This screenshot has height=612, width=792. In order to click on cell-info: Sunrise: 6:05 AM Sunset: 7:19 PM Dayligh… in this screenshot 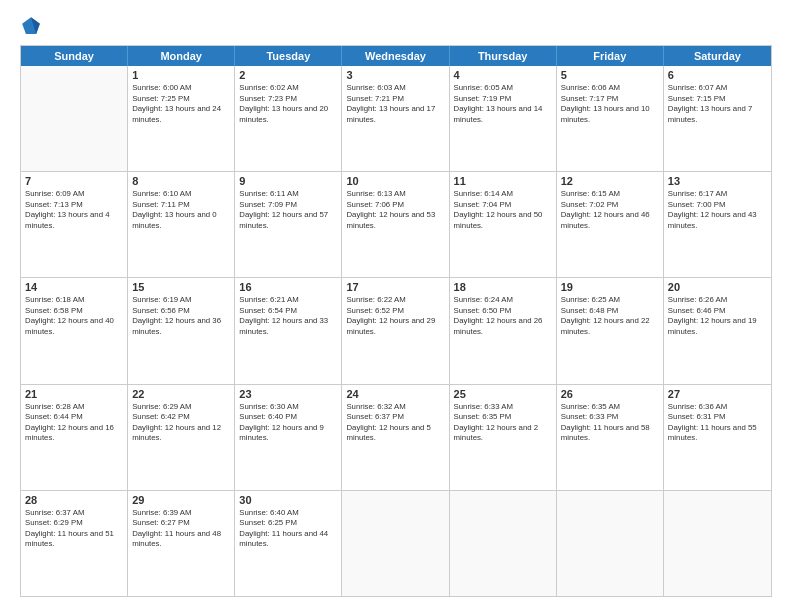, I will do `click(503, 104)`.